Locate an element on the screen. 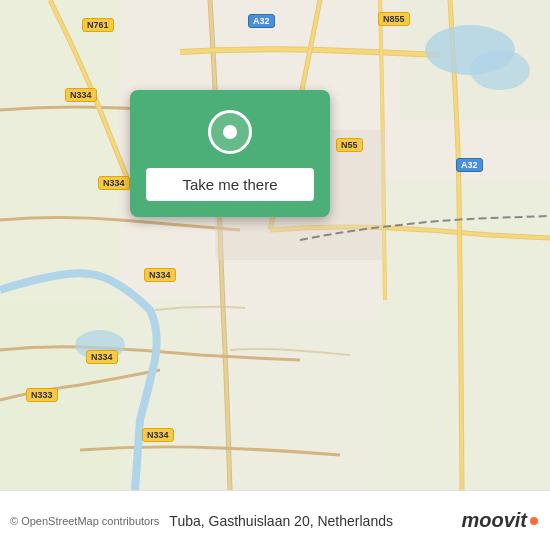 The height and width of the screenshot is (550, 550). road-label-n334-bot: N334 is located at coordinates (160, 275).